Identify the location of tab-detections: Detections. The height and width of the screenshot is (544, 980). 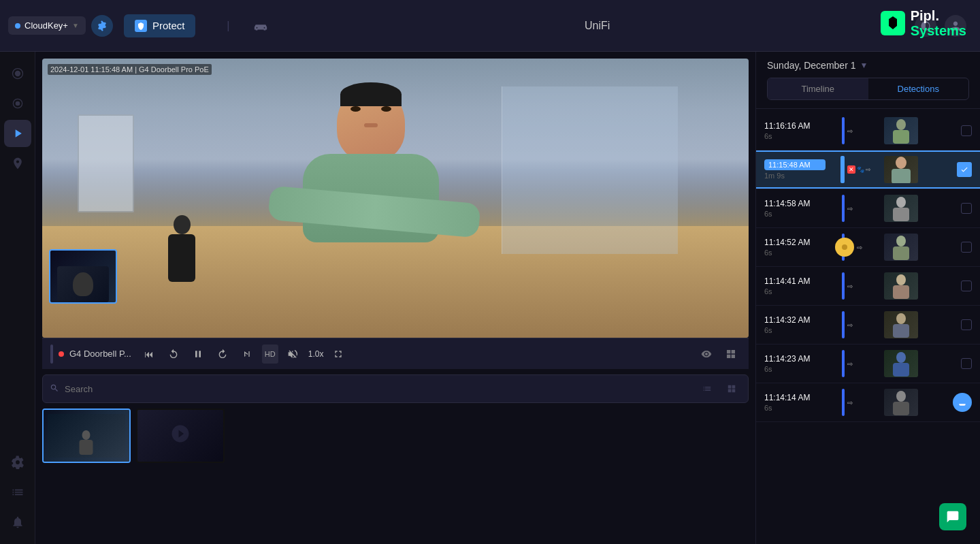
(919, 89).